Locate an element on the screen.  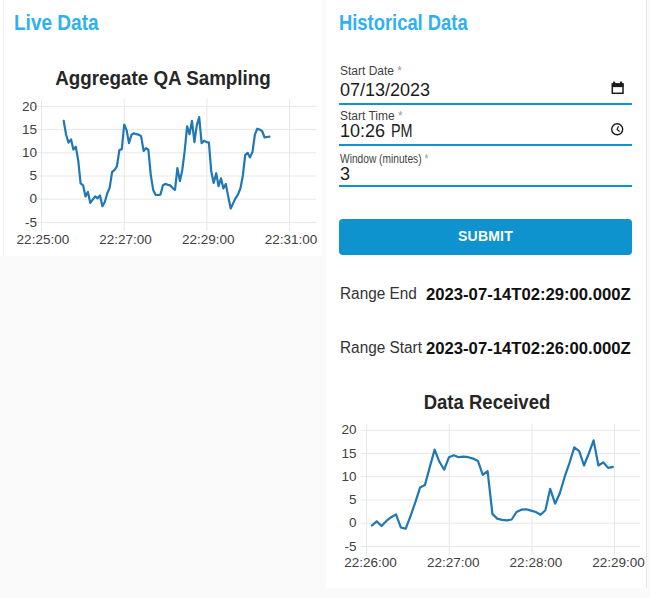
svg-text: 22:25:00 is located at coordinates (44, 240).